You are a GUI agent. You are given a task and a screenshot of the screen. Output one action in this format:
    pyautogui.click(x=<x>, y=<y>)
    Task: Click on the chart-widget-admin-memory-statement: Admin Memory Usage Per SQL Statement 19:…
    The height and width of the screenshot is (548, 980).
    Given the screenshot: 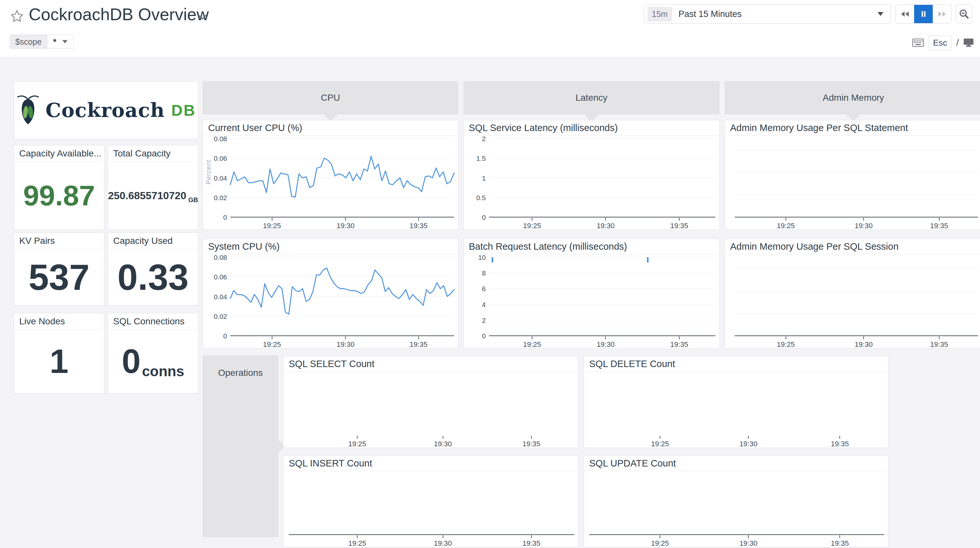 What is the action you would take?
    pyautogui.click(x=852, y=175)
    